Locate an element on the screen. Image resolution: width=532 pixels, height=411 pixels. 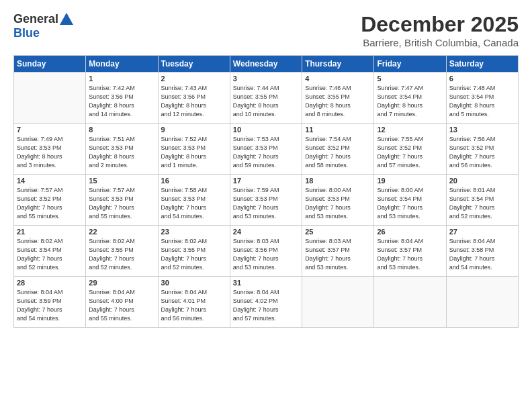
logo-blue: Blue is located at coordinates (27, 34).